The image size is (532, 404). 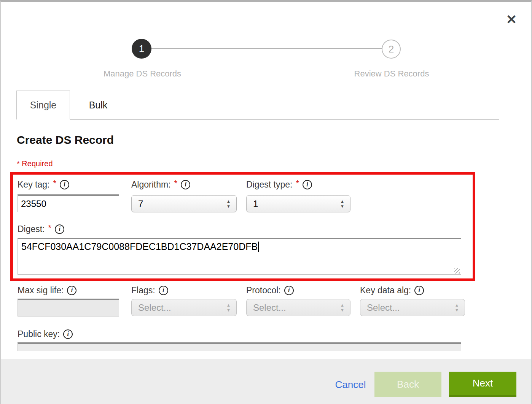 What do you see at coordinates (33, 185) in the screenshot?
I see `key-tag-label-text: Key tag:` at bounding box center [33, 185].